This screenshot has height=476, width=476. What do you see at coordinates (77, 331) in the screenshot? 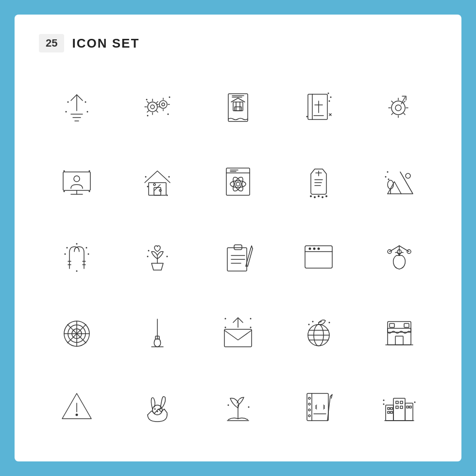
I see `icon-pizza-circle` at bounding box center [77, 331].